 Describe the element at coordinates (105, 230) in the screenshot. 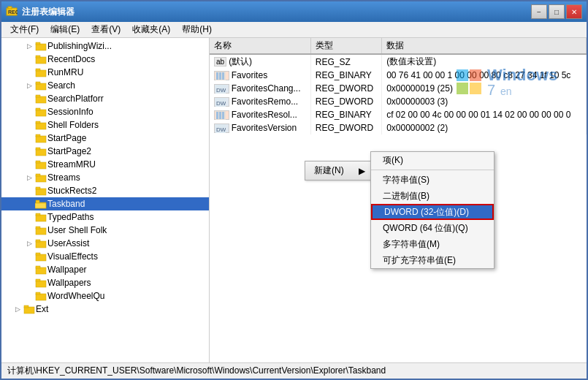

I see `tree-item-usershellfolders: User Shell Folk` at that location.